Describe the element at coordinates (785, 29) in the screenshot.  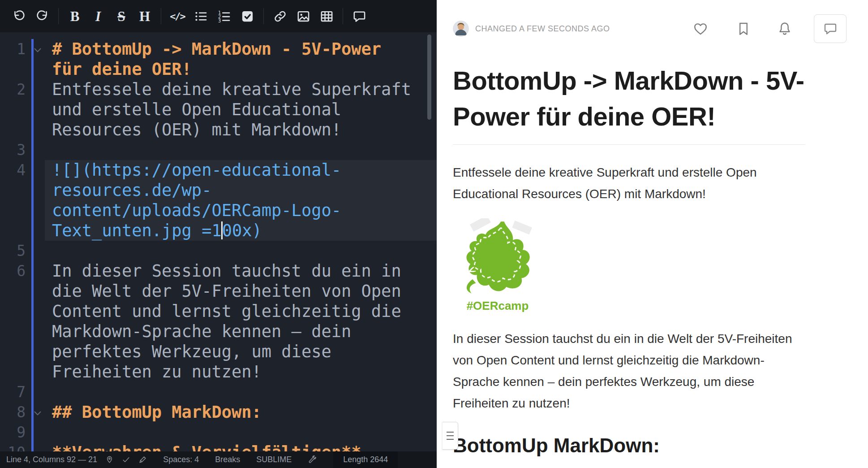
I see `bell-icon` at that location.